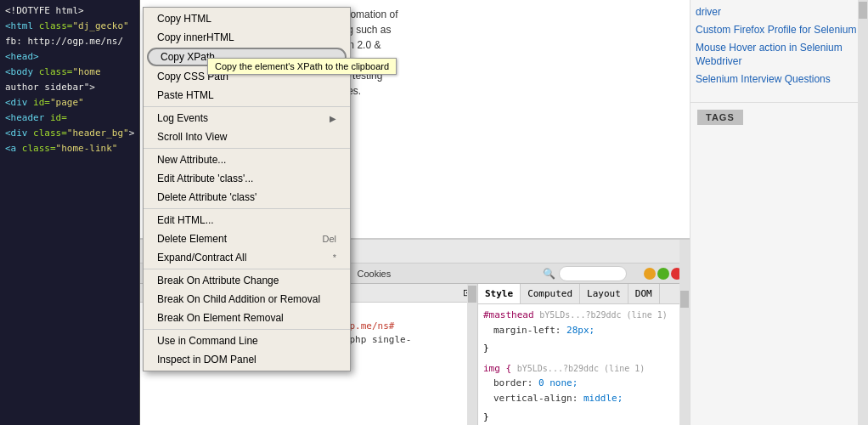 The image size is (868, 425). What do you see at coordinates (185, 220) in the screenshot?
I see `menu-label-edit-html: Edit HTML...` at bounding box center [185, 220].